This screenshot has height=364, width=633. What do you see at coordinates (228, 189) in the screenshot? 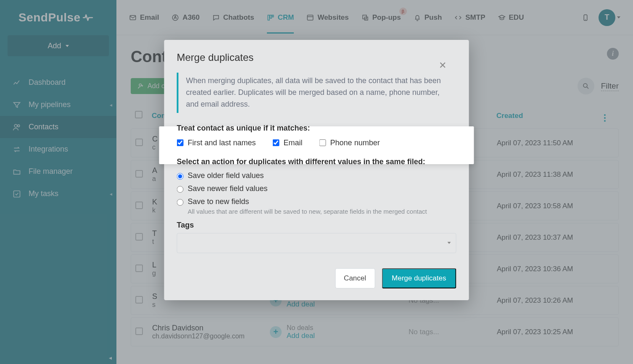
I see `radio-newer-label: Save newer field values` at bounding box center [228, 189].